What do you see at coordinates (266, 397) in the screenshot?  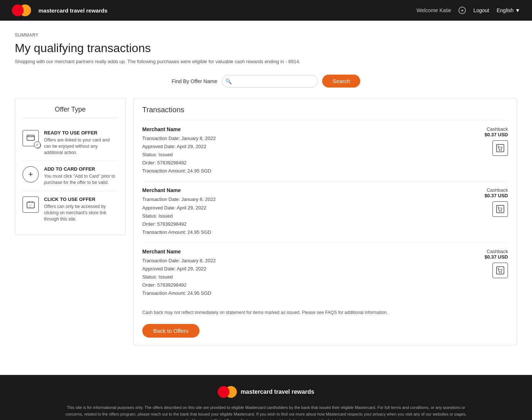 I see `footer: mastercard travel rewards This site is f…` at bounding box center [266, 397].